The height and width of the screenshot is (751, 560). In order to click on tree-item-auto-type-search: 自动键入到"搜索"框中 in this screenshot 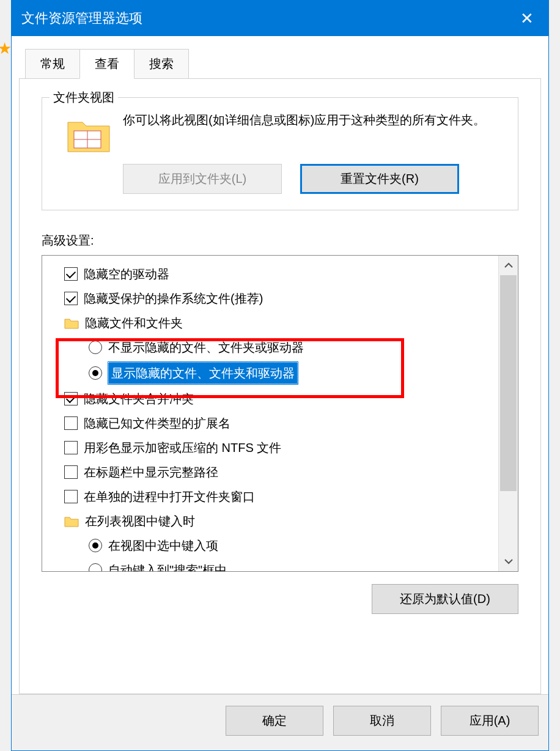, I will do `click(270, 564)`.